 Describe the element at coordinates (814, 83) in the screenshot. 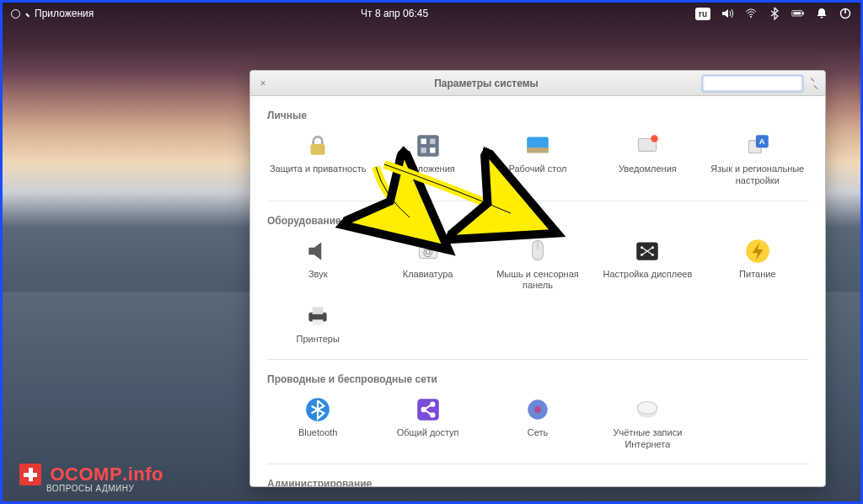

I see `maximize-button` at that location.